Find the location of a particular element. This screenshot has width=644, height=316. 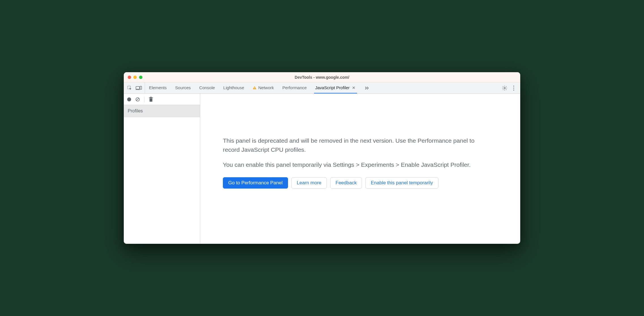

warning-icon is located at coordinates (255, 88).